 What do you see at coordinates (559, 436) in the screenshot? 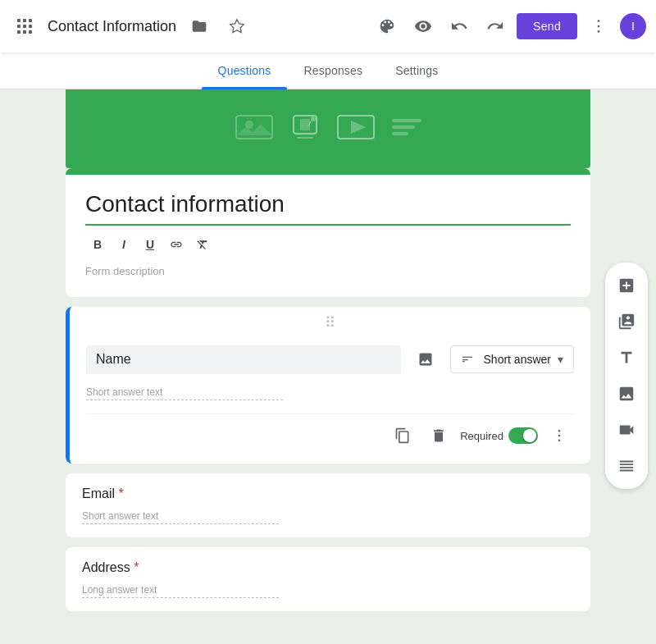
I see `more-options-question-button` at bounding box center [559, 436].